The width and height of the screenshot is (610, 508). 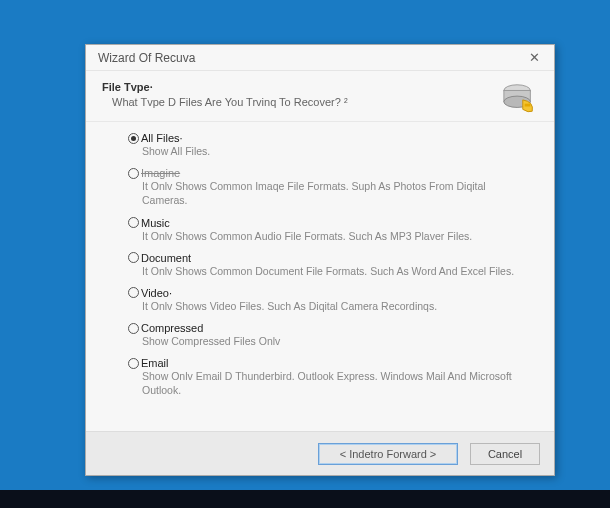 I want to click on option-desc: Show Onlv Email D Thunderbird. Outlook E…, so click(x=331, y=383).